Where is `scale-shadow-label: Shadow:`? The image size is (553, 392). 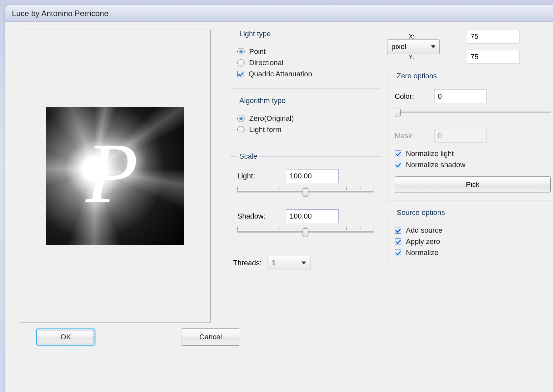 scale-shadow-label: Shadow: is located at coordinates (257, 216).